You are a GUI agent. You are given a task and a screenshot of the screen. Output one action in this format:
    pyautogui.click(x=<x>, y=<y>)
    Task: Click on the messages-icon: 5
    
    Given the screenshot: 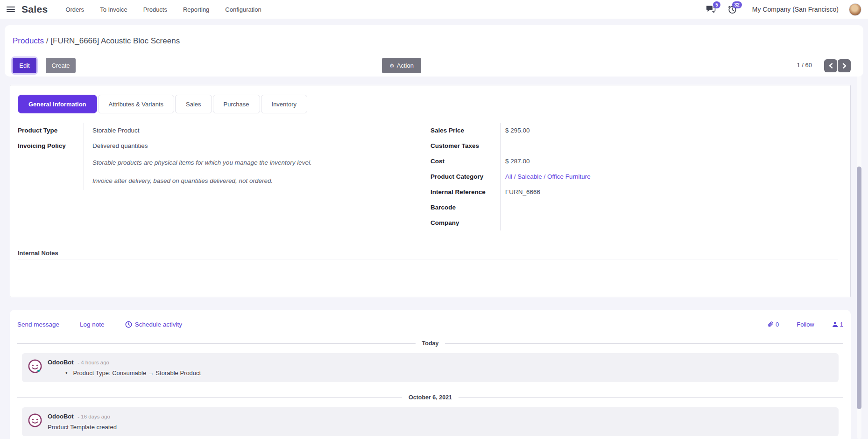 What is the action you would take?
    pyautogui.click(x=711, y=9)
    